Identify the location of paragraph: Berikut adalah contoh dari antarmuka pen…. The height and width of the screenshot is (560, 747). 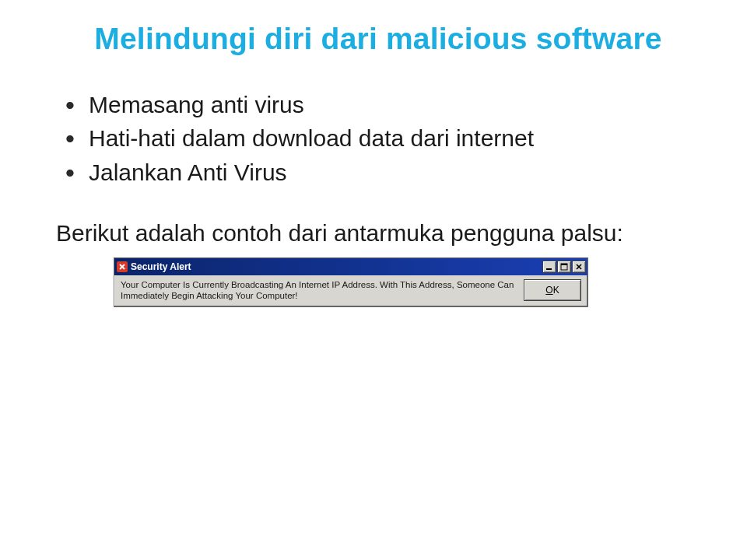
(378, 233).